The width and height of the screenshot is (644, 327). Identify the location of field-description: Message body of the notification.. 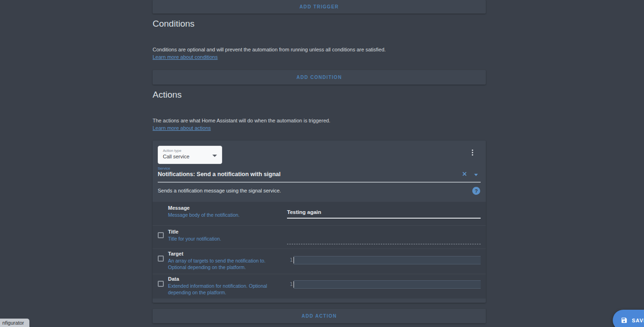
(225, 215).